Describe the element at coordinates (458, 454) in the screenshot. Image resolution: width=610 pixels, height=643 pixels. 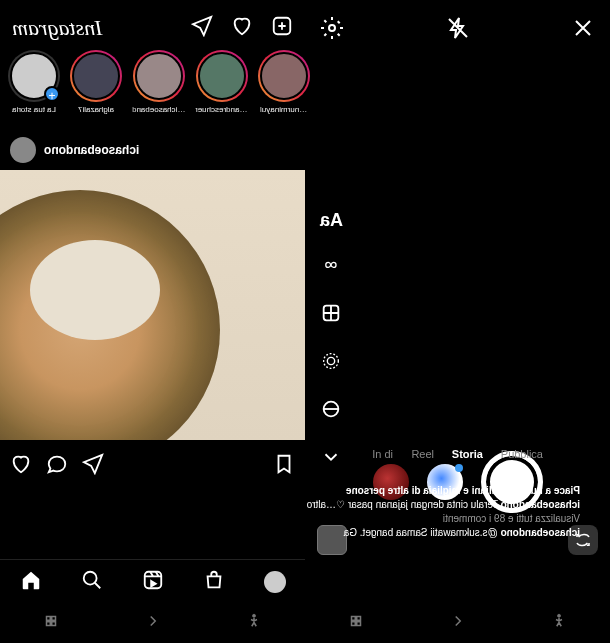
I see `camera-modes: Pubblica Storia Reel In di` at that location.